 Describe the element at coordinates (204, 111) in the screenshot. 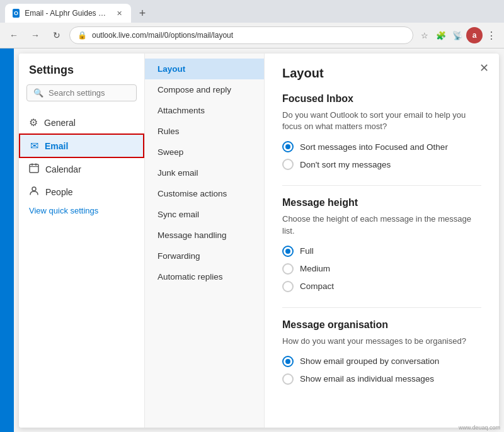

I see `submenu-item-attachments: Attachments` at that location.